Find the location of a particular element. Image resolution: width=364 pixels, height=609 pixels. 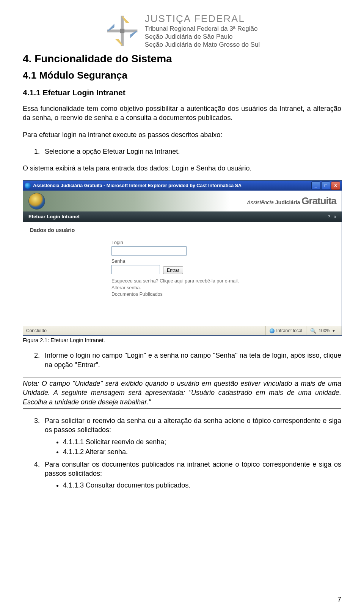

maximize-button: □ is located at coordinates (326, 186).